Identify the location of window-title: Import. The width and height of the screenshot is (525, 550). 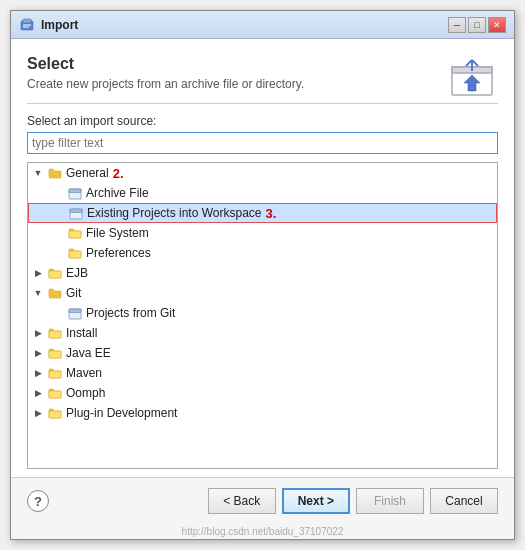
(244, 25).